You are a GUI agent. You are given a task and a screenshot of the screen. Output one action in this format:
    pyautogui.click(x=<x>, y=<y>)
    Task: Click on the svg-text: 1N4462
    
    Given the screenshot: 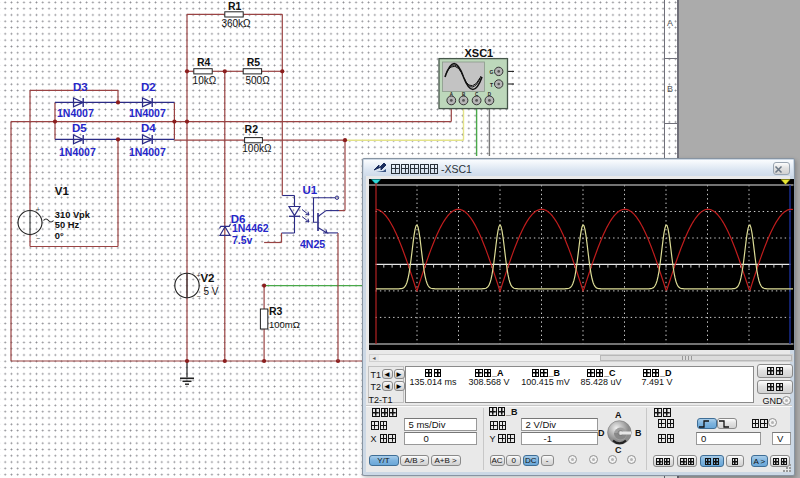 What is the action you would take?
    pyautogui.click(x=250, y=228)
    